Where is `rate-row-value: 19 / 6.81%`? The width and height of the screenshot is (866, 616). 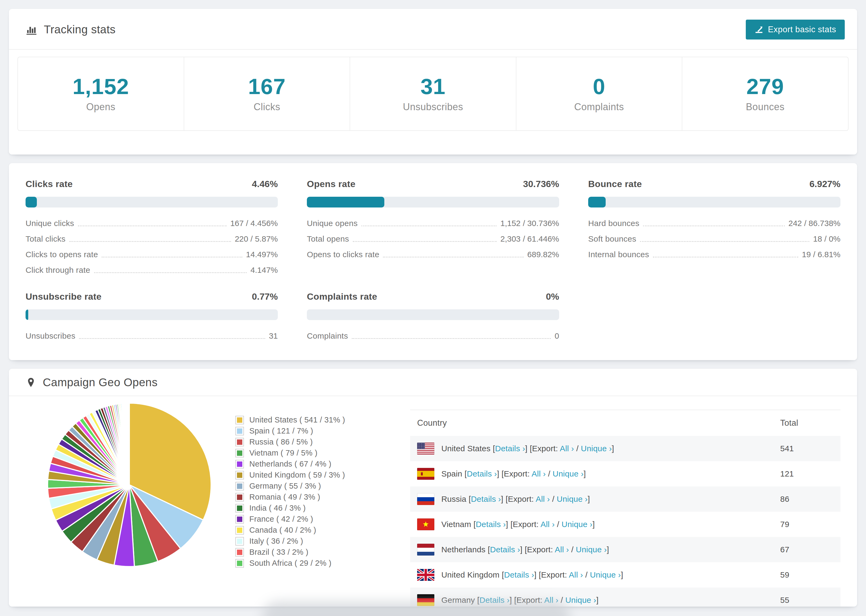
rate-row-value: 19 / 6.81% is located at coordinates (821, 255).